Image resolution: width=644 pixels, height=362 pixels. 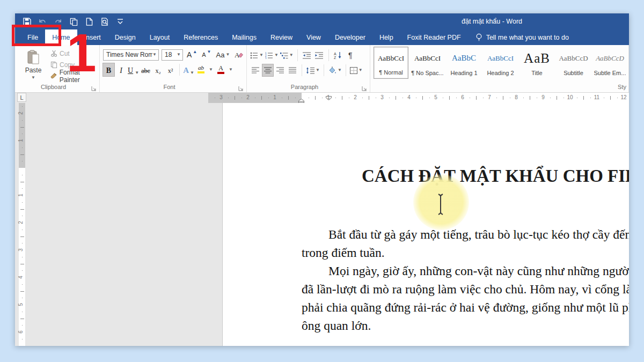 I want to click on lightbulb-icon, so click(x=479, y=38).